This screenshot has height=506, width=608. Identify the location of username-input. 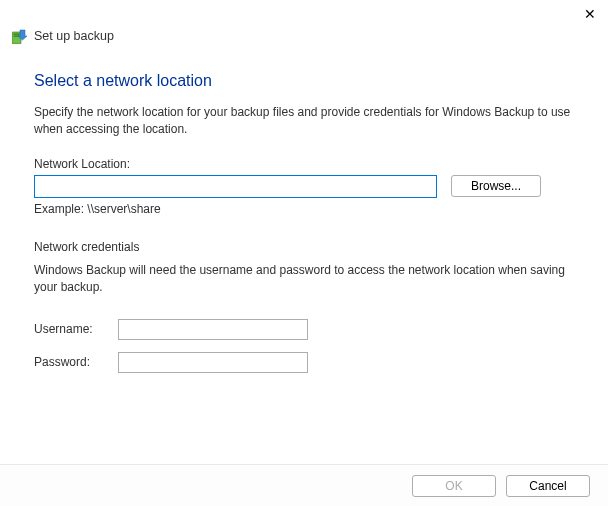
(213, 330).